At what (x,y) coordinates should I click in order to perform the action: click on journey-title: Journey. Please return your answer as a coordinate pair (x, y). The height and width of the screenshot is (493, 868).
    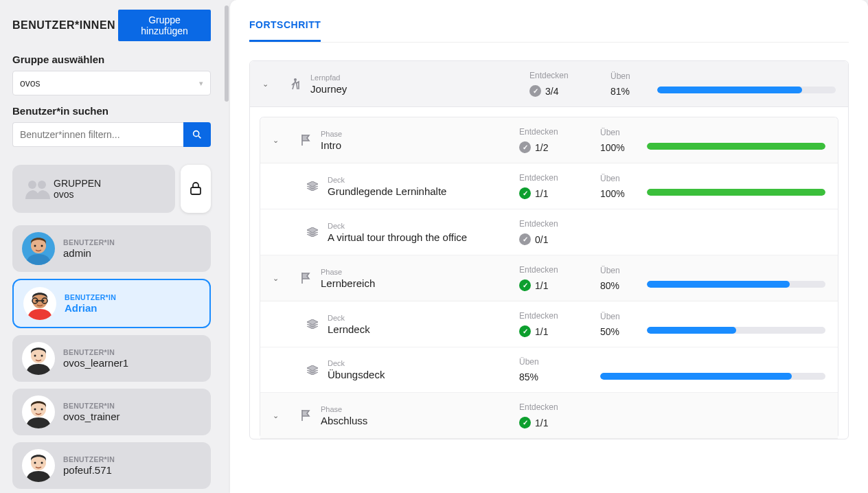
    Looking at the image, I should click on (418, 89).